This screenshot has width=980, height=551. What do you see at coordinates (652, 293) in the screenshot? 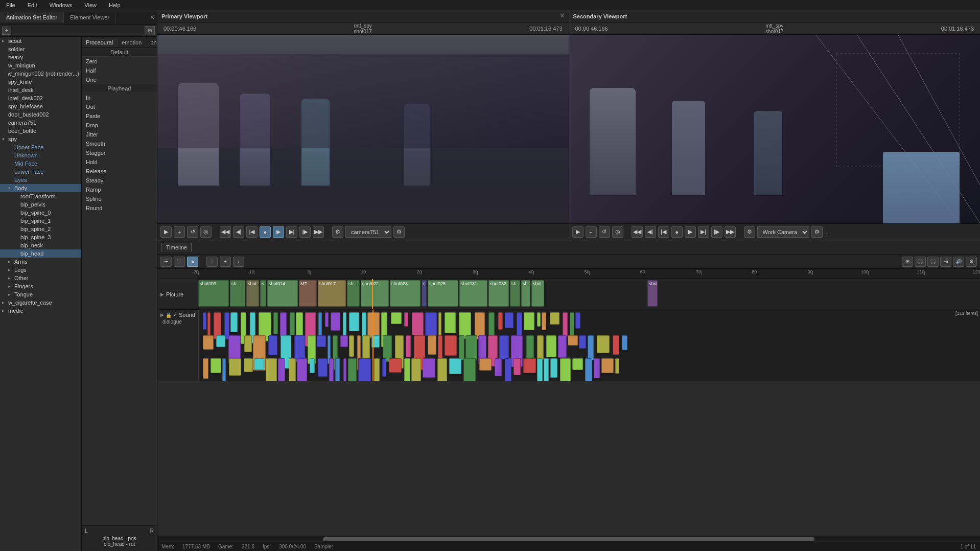
I see `shot-block-17: shot40` at bounding box center [652, 293].